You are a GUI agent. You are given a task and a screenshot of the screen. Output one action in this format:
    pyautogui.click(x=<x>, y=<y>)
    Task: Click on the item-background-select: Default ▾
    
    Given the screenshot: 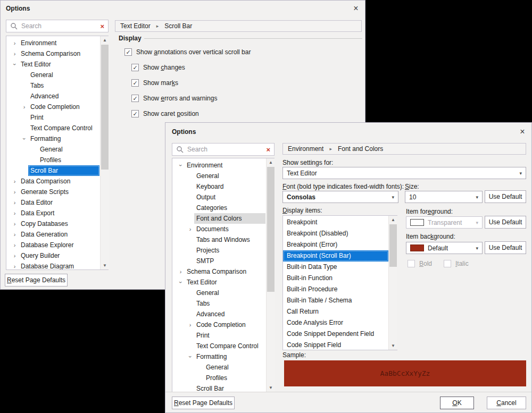 What is the action you would take?
    pyautogui.click(x=444, y=248)
    